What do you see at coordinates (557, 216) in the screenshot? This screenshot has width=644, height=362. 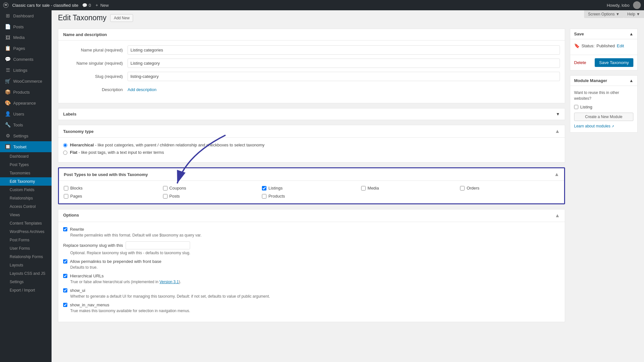 I see `options-toggle: ▲` at bounding box center [557, 216].